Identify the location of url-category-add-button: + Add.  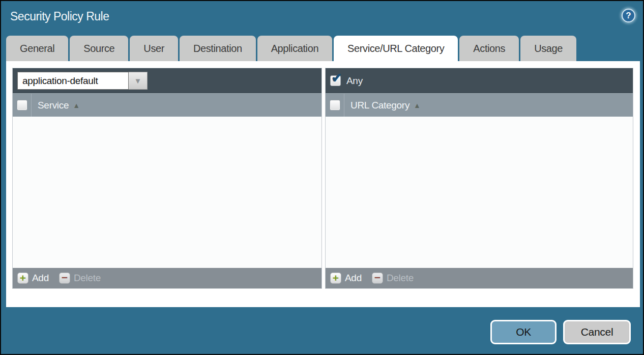
(346, 278).